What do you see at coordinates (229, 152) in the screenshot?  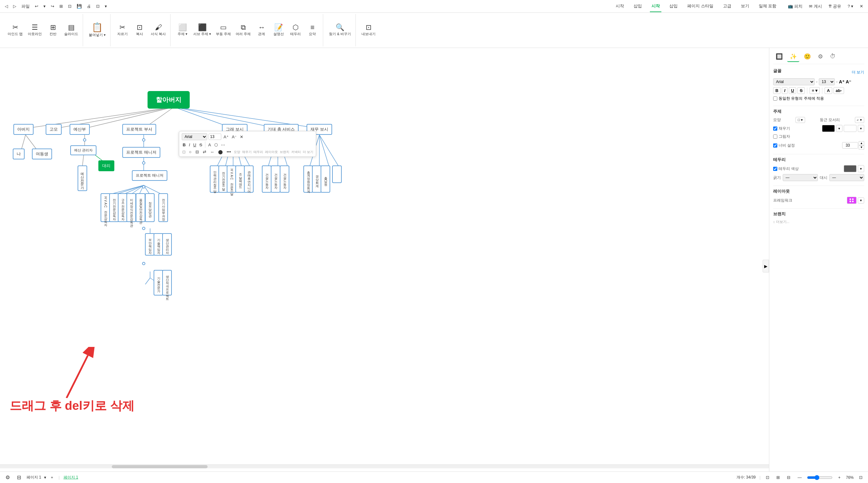 I see `ft-more-btn: •••` at bounding box center [229, 152].